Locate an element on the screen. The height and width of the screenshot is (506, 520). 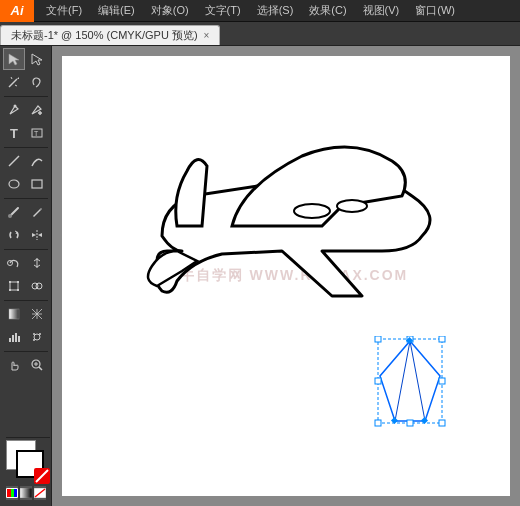
zoom-tool is located at coordinates (37, 365).